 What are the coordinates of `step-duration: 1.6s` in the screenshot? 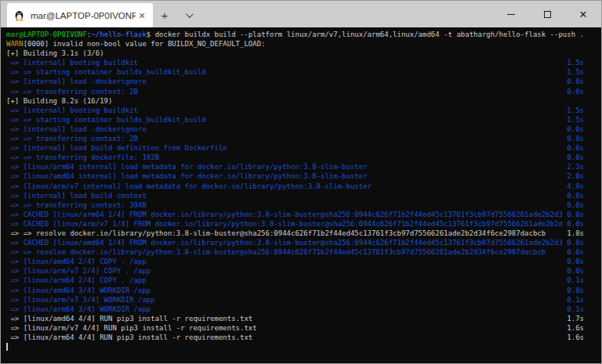 It's located at (573, 337).